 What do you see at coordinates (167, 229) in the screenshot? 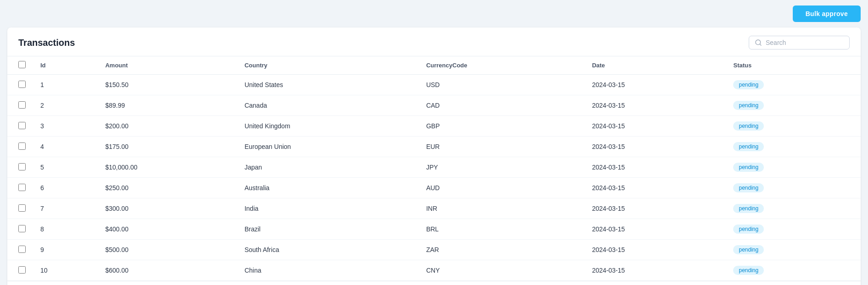
I see `row-amount: $400.00` at bounding box center [167, 229].